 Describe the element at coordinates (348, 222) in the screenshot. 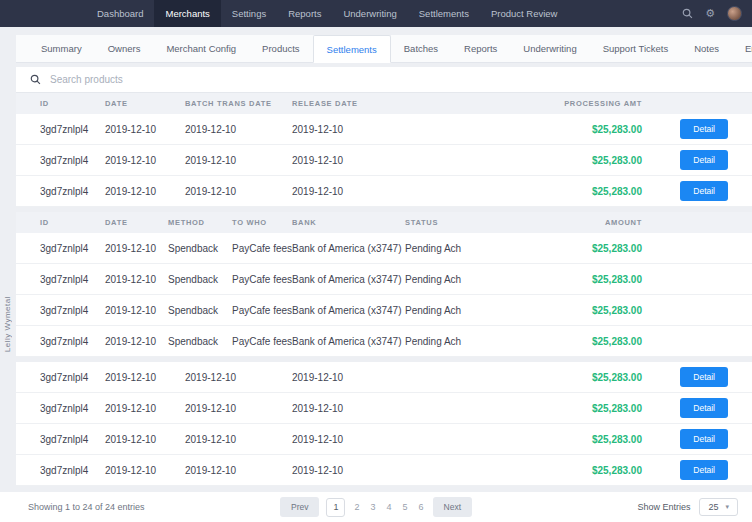

I see `col-bank: BANK` at that location.